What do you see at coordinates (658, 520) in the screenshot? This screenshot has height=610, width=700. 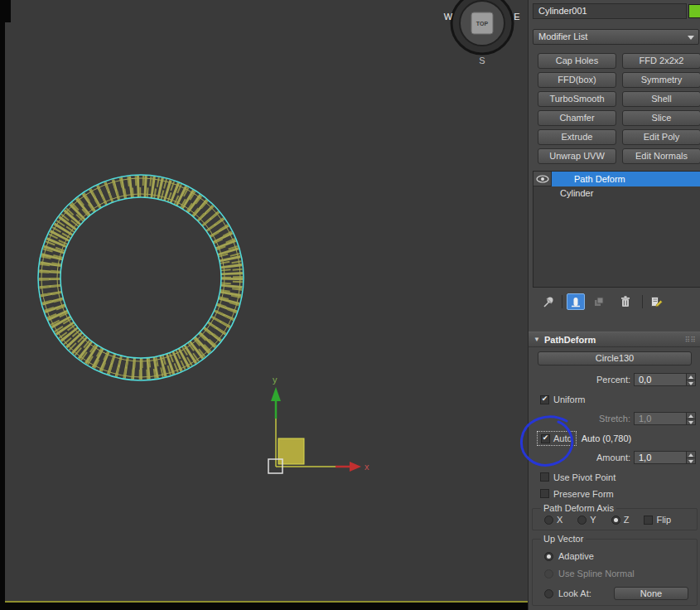 I see `flip-option: Flip` at bounding box center [658, 520].